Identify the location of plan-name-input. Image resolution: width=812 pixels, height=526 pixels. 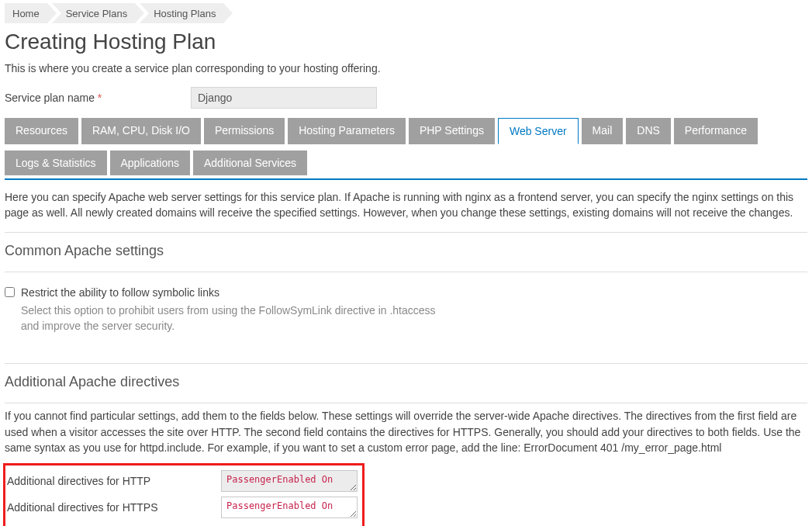
(284, 98).